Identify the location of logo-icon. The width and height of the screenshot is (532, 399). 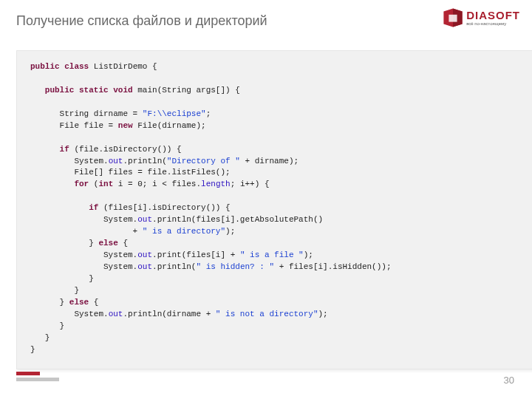
(453, 18).